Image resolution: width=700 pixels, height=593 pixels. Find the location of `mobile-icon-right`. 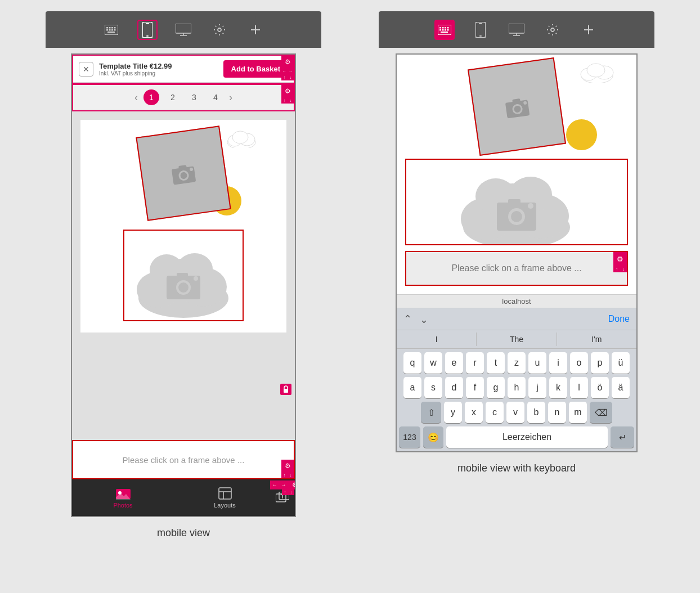

mobile-icon-right is located at coordinates (481, 30).